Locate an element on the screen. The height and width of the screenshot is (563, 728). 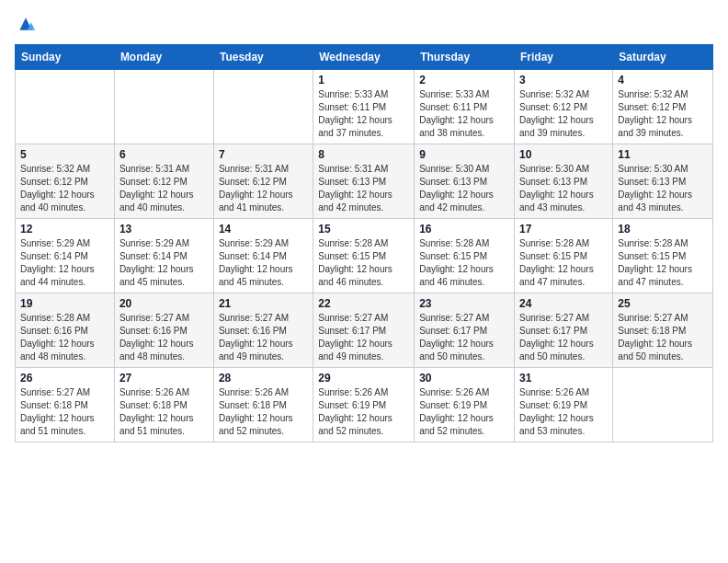
calendar-cell: 2Sunrise: 5:33 AM Sunset: 6:11 PM Daylig… is located at coordinates (465, 107).